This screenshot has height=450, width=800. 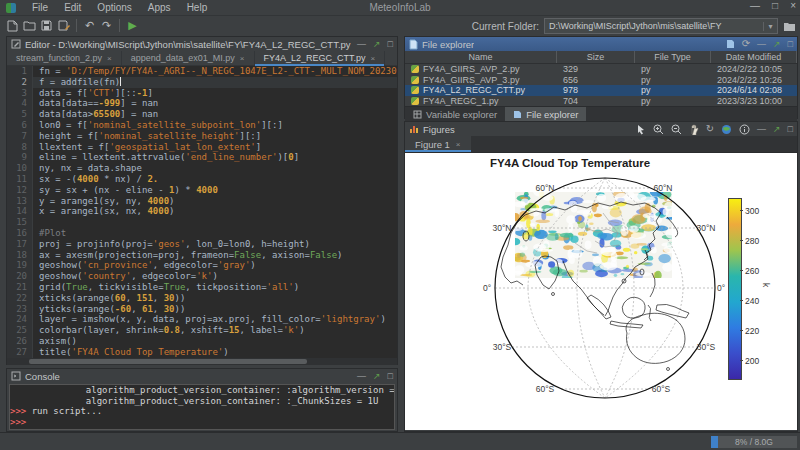 What do you see at coordinates (202, 422) in the screenshot?
I see `console-line: >>>` at bounding box center [202, 422].